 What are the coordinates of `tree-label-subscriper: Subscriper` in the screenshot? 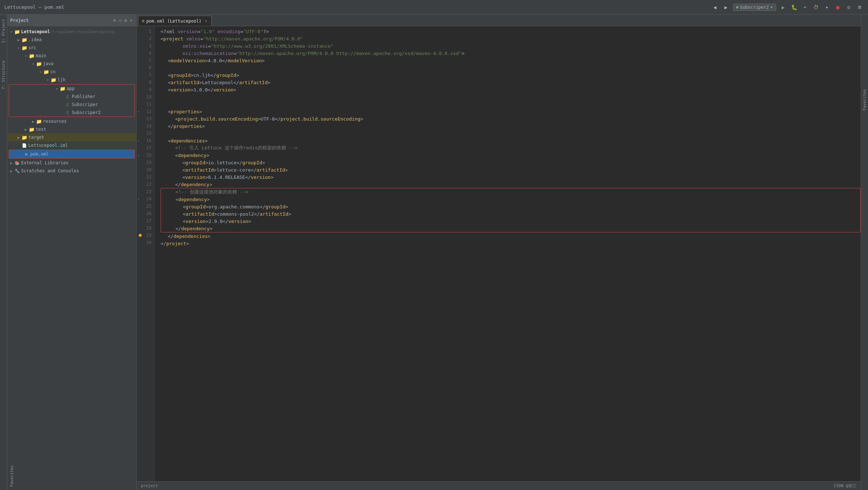 It's located at (85, 105).